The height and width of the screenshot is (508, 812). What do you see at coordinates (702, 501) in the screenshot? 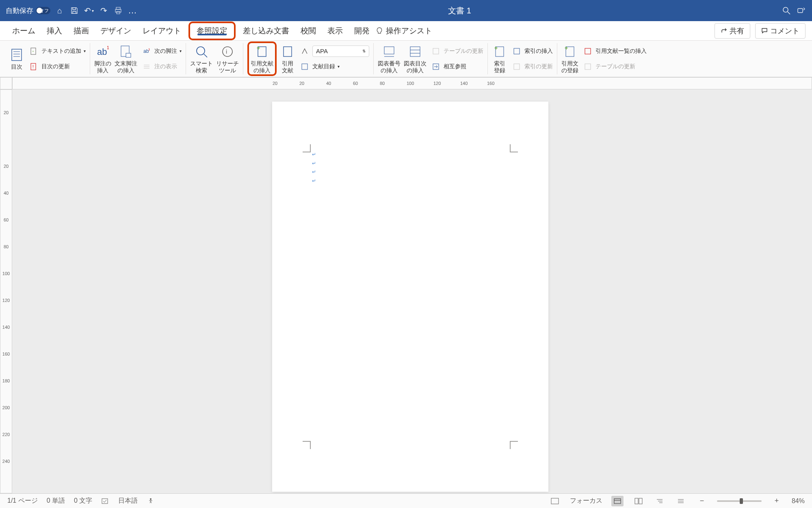
I see `zoom-out-button: −` at bounding box center [702, 501].